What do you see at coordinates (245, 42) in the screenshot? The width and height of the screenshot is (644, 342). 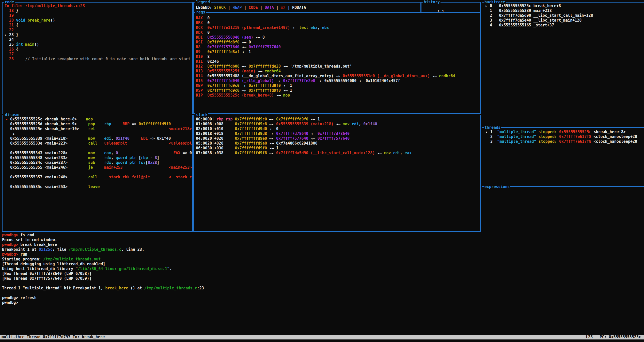 I see `registers-segment: ◂— 0` at bounding box center [245, 42].